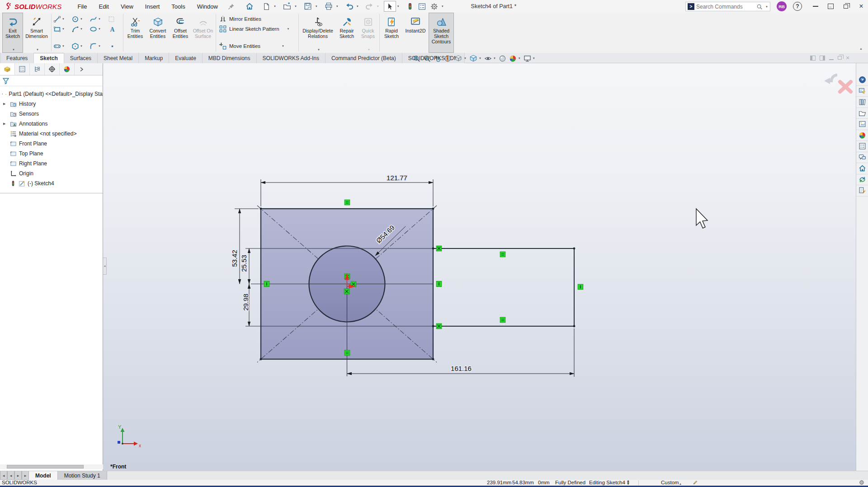 This screenshot has width=868, height=487. Describe the element at coordinates (77, 19) in the screenshot. I see `circle-tool-button: ▼` at that location.